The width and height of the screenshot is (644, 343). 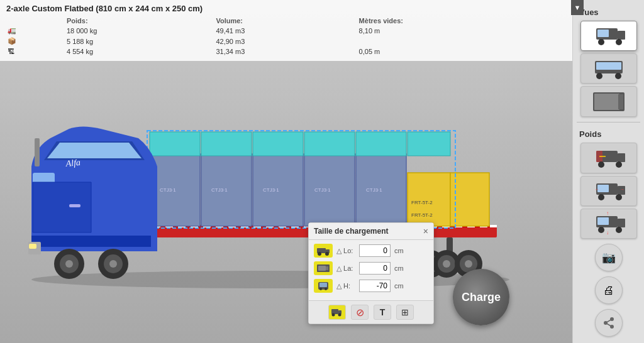 I want to click on camera-icon: 📷, so click(x=609, y=258).